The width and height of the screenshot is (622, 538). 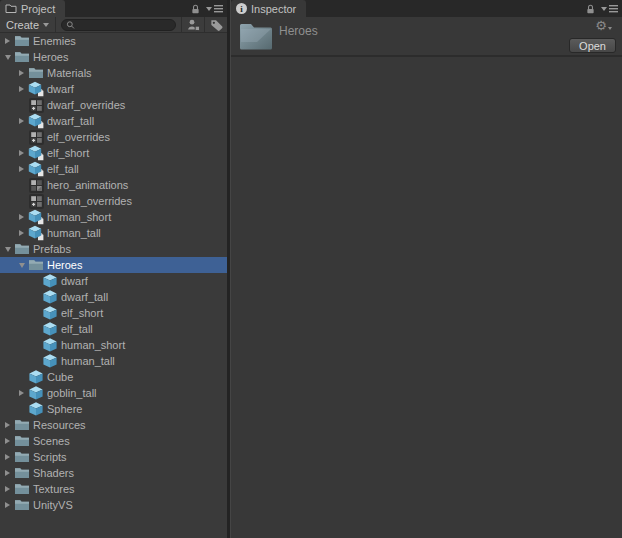 I want to click on tree-item-Shaders: Shaders, so click(x=114, y=473).